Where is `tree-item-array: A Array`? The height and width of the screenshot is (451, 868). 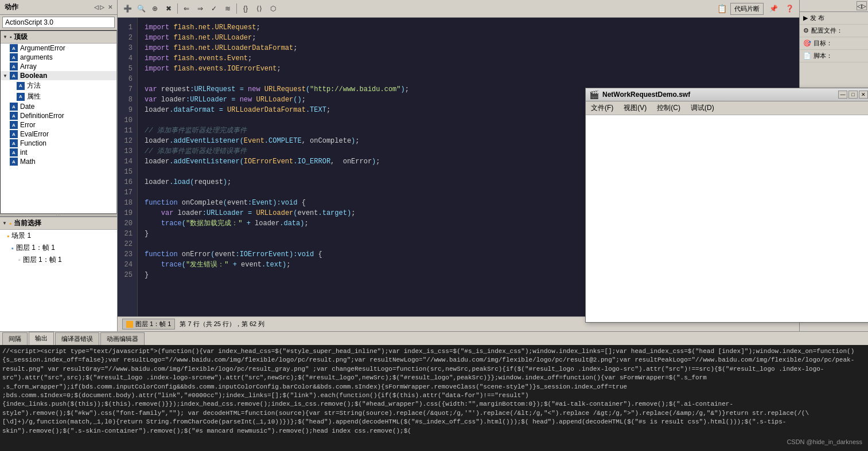
tree-item-array: A Array is located at coordinates (59, 66).